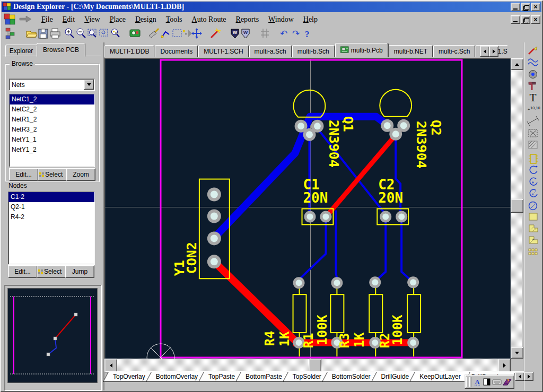 The height and width of the screenshot is (392, 543). Describe the element at coordinates (47, 20) in the screenshot. I see `menu-file: File` at that location.